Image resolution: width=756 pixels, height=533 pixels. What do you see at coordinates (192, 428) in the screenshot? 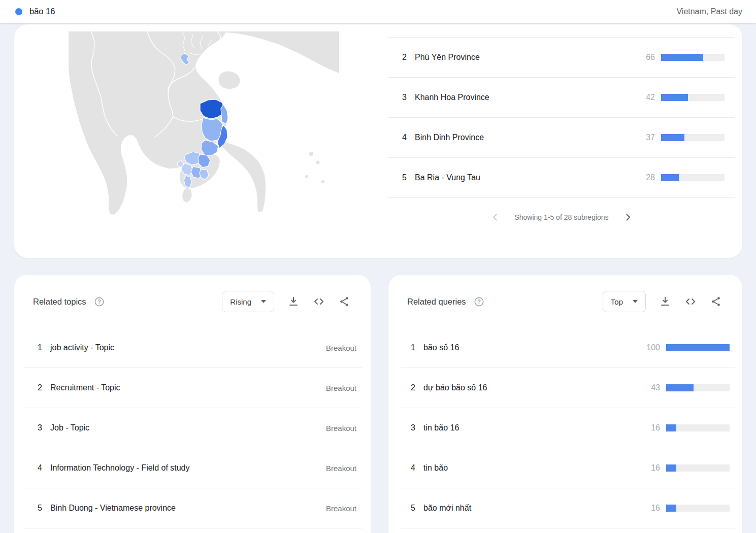
I see `topic-row: 3 Job - Topic Breakout` at bounding box center [192, 428].